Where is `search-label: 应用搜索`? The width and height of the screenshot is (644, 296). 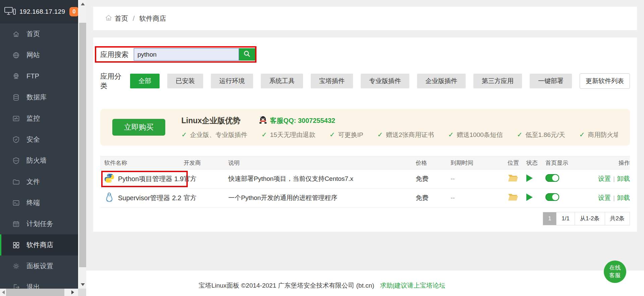 search-label: 应用搜索 is located at coordinates (115, 55).